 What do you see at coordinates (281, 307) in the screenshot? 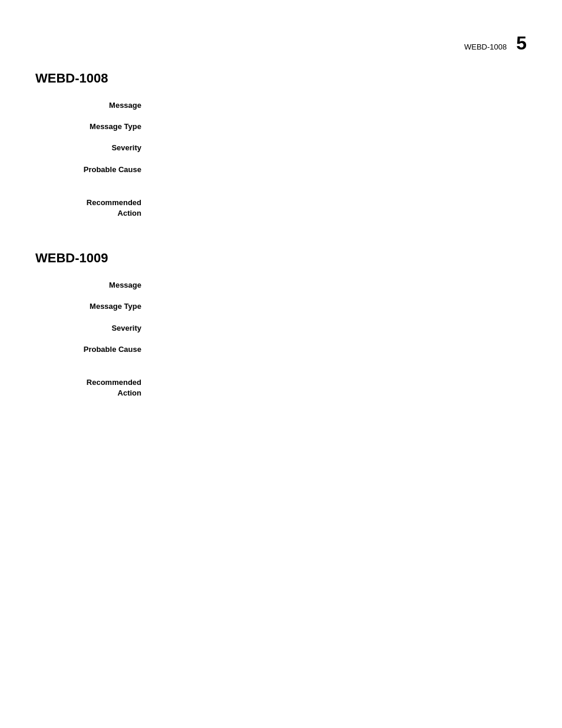
I see `field-row-message-type-1009: Message Type` at bounding box center [281, 307].